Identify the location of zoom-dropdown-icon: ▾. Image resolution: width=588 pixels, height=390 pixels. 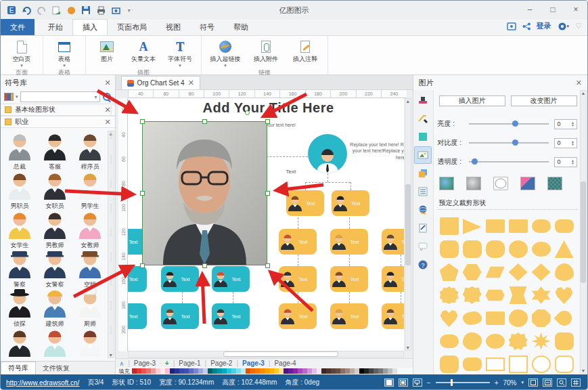
(522, 383).